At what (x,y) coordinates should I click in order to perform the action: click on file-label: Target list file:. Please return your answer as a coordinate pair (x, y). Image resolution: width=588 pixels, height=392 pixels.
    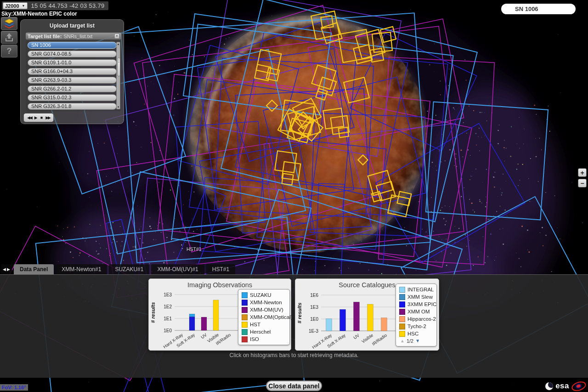
    Looking at the image, I should click on (45, 36).